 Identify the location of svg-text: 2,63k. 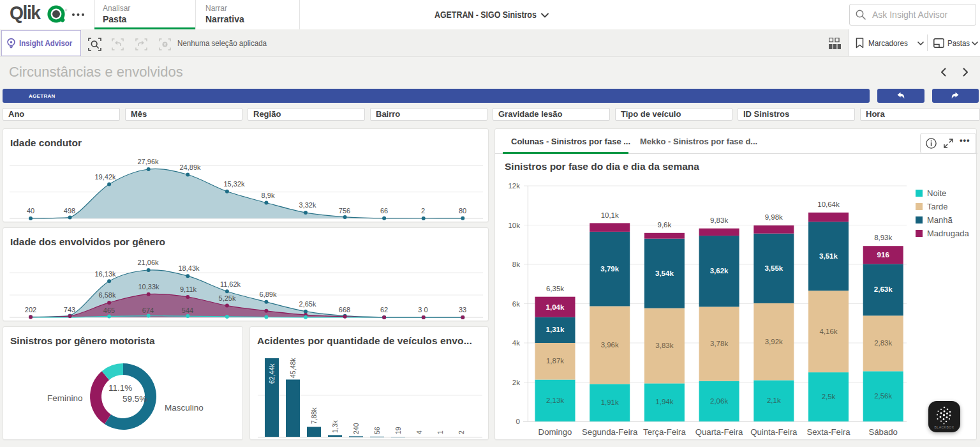
(883, 289).